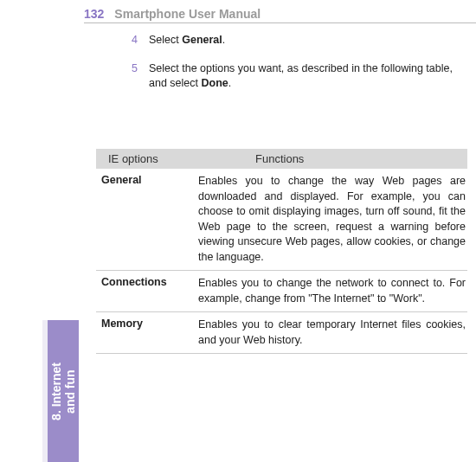 Image resolution: width=476 pixels, height=462 pixels. What do you see at coordinates (70, 391) in the screenshot?
I see `section-tab-line2: and fun` at bounding box center [70, 391].